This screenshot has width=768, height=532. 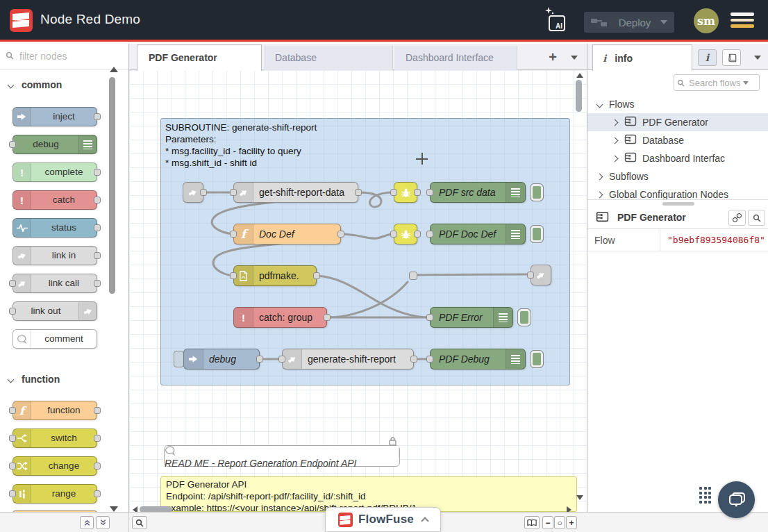 What do you see at coordinates (55, 438) in the screenshot?
I see `palette-node-switch: switch` at bounding box center [55, 438].